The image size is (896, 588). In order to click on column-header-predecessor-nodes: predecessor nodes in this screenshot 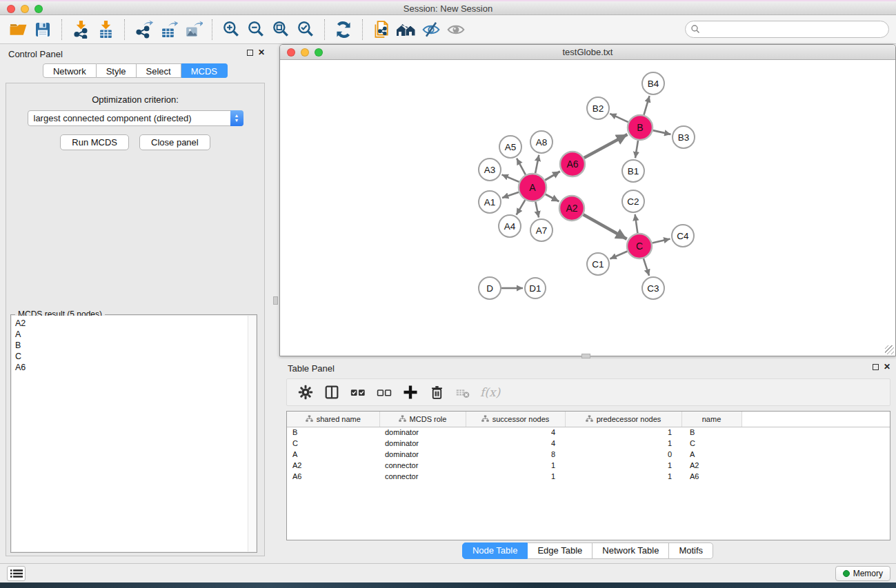, I will do `click(624, 419)`.